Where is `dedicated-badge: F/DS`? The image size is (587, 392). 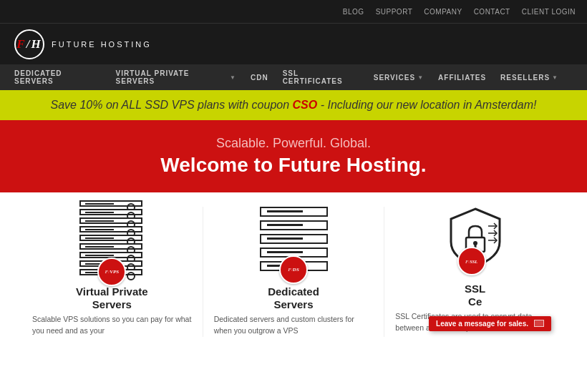 dedicated-badge: F/DS is located at coordinates (294, 270).